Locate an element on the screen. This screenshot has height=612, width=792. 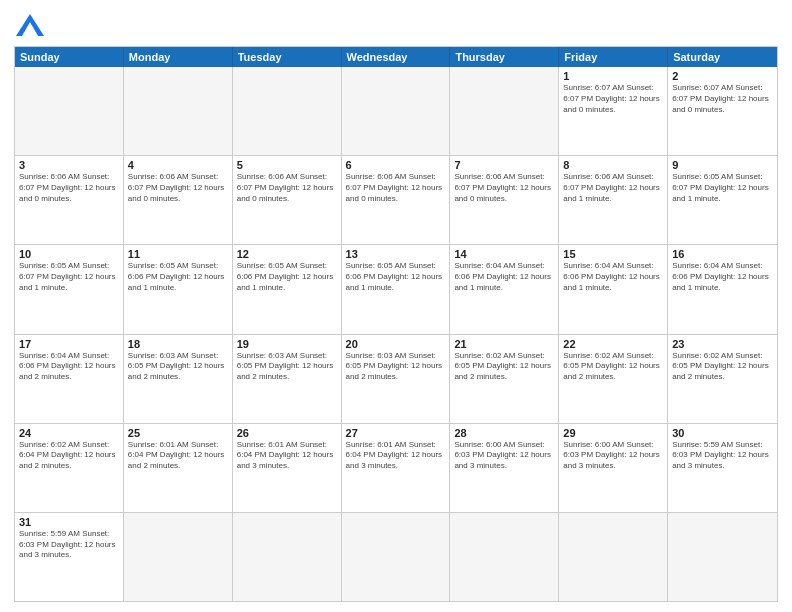
day-cell-26: 26Sunrise: 6:01 AM Sunset: 6:04 PM Dayli… is located at coordinates (288, 468).